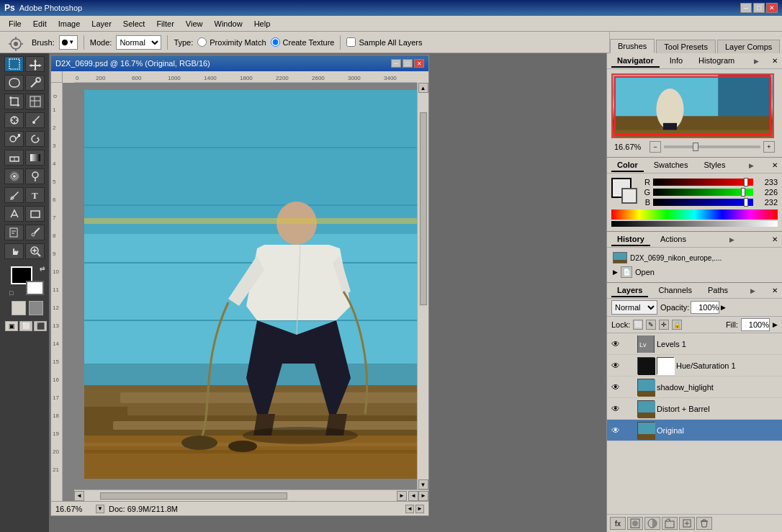 The width and height of the screenshot is (782, 532). Describe the element at coordinates (68, 42) in the screenshot. I see `brush-preview: ▼` at that location.